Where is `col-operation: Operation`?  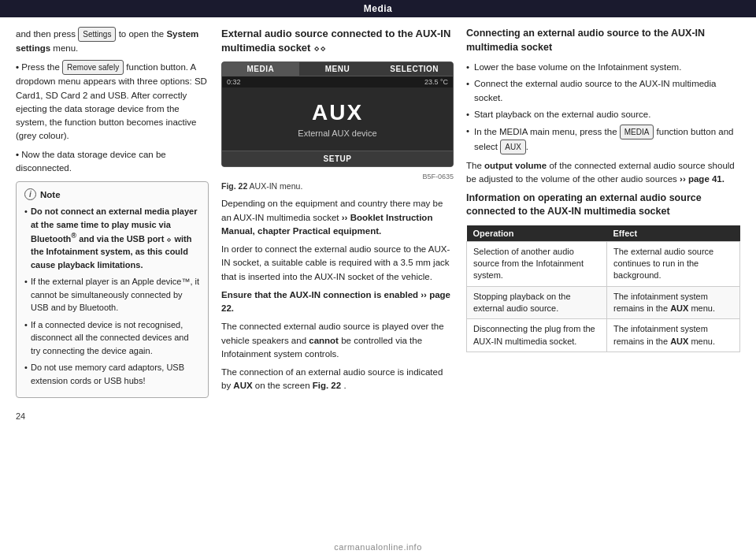 col-operation: Operation is located at coordinates (537, 233).